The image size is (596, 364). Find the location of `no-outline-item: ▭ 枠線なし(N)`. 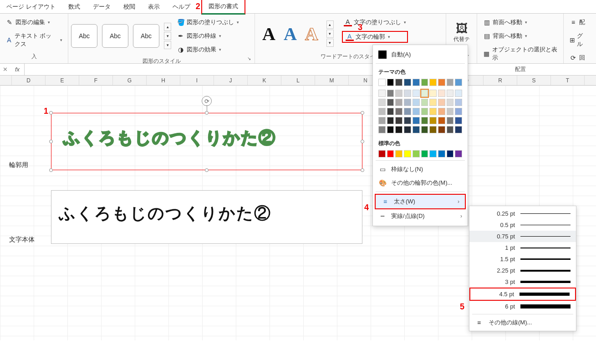

no-outline-item: ▭ 枠線なし(N) is located at coordinates (420, 169).